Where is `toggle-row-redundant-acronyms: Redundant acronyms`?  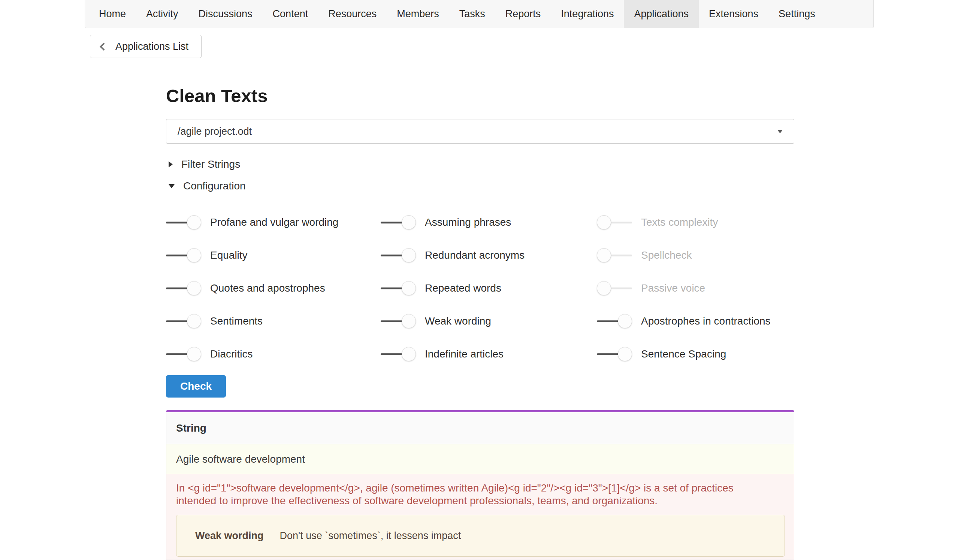 toggle-row-redundant-acronyms: Redundant acronyms is located at coordinates (489, 255).